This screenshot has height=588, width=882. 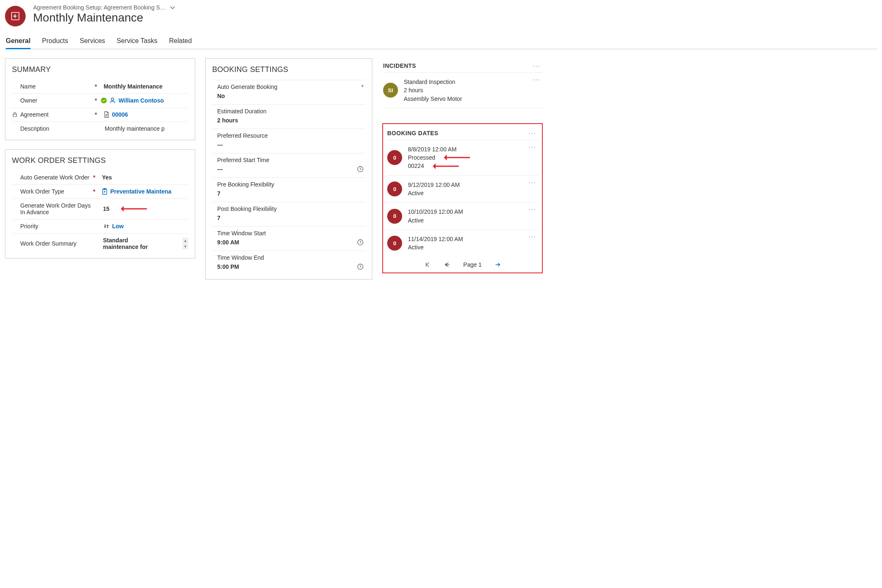 What do you see at coordinates (289, 136) in the screenshot?
I see `label-pref-resource: Preferred Resource` at bounding box center [289, 136].